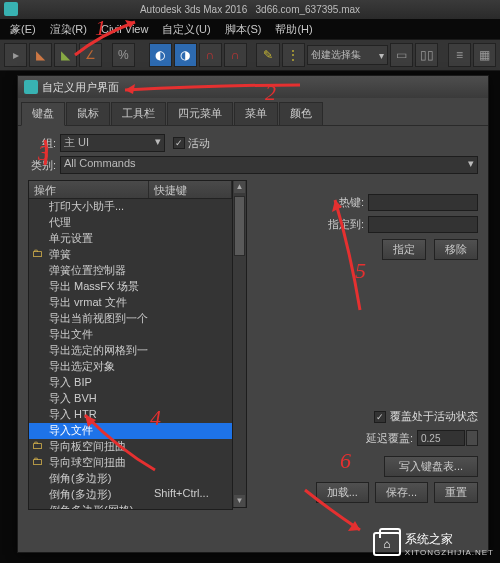 The width and height of the screenshot is (500, 563). What do you see at coordinates (130, 383) in the screenshot?
I see `table-row: 导入 BIP` at bounding box center [130, 383].